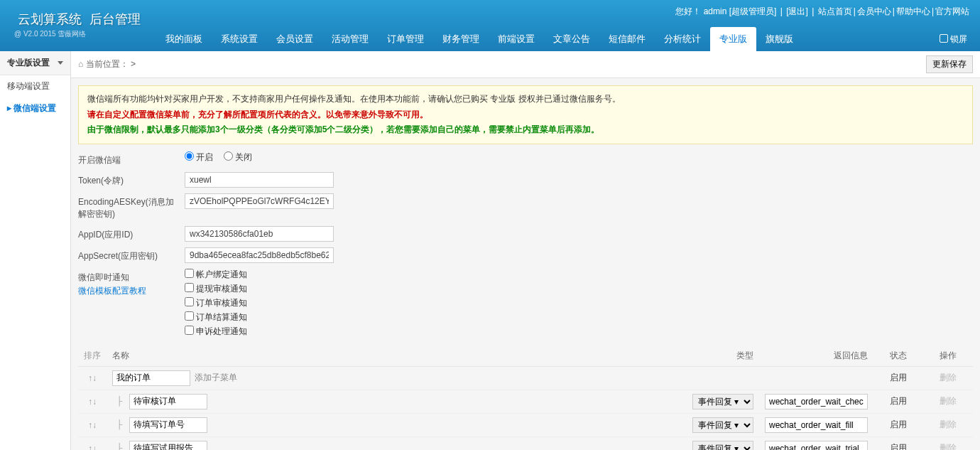 This screenshot has height=450, width=980. Describe the element at coordinates (238, 157) in the screenshot. I see `enable-off-radio: 关闭` at that location.